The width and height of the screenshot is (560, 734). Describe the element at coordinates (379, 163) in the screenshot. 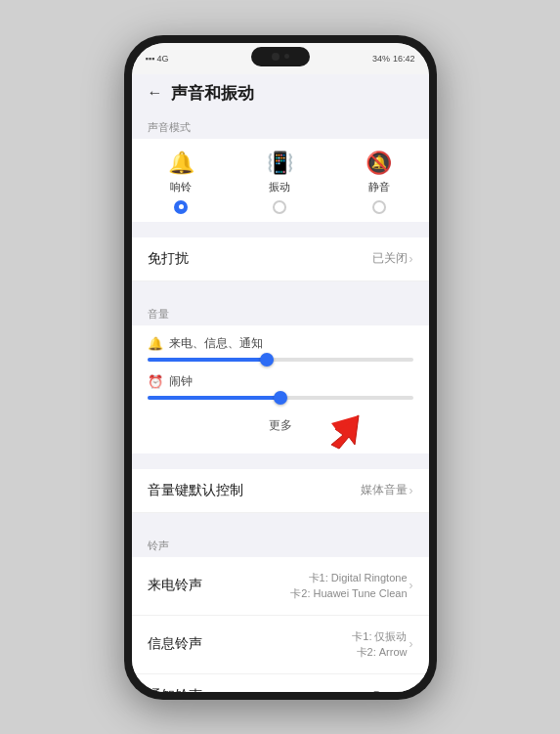

I see `silent-icon: 🔕` at that location.